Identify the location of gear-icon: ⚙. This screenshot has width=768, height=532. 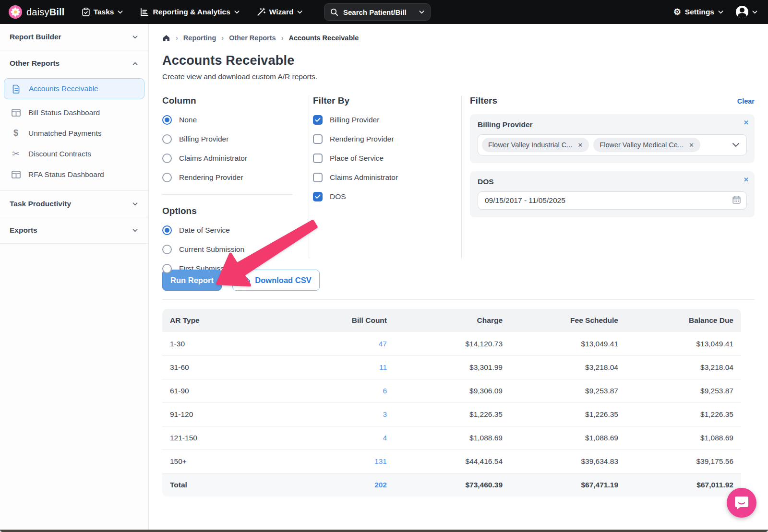
(677, 12).